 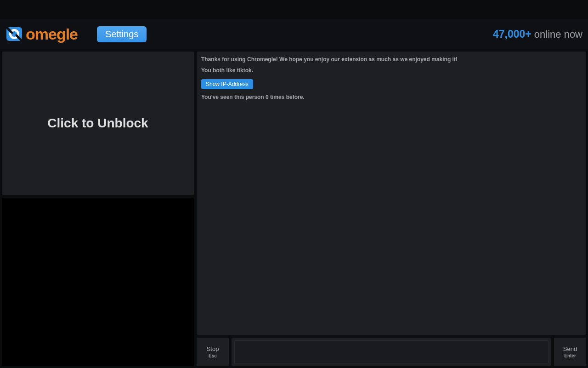 I want to click on header: omegle Settings 47,000+ online now, so click(x=294, y=34).